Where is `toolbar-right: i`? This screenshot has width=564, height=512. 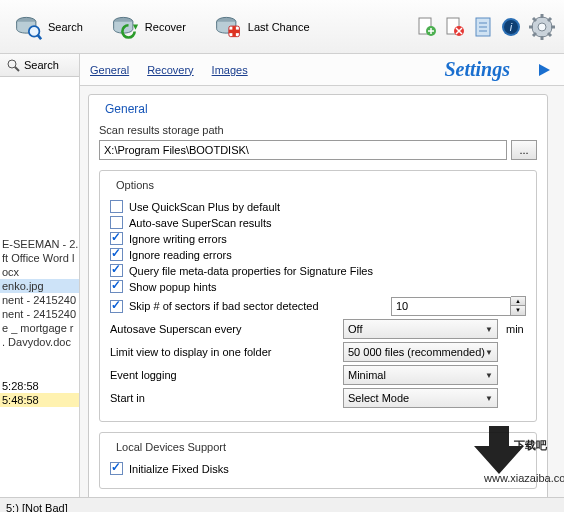 toolbar-right: i is located at coordinates (486, 27).